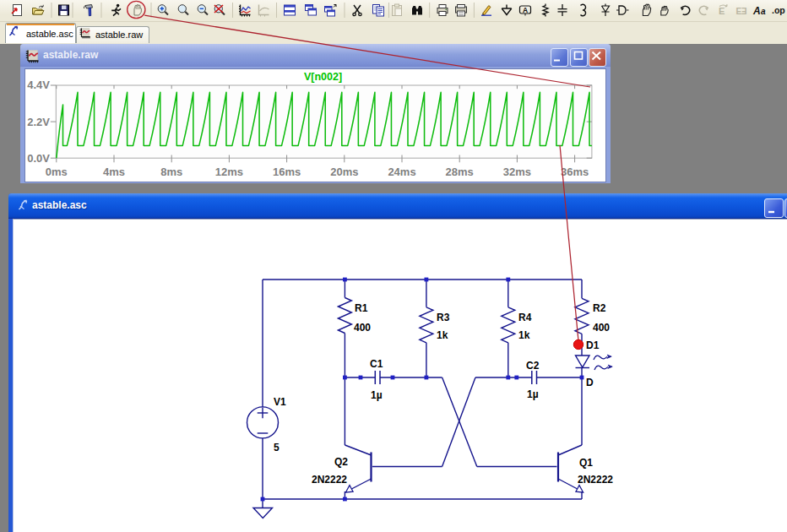 This screenshot has width=787, height=532. I want to click on svg-text: Q1, so click(586, 463).